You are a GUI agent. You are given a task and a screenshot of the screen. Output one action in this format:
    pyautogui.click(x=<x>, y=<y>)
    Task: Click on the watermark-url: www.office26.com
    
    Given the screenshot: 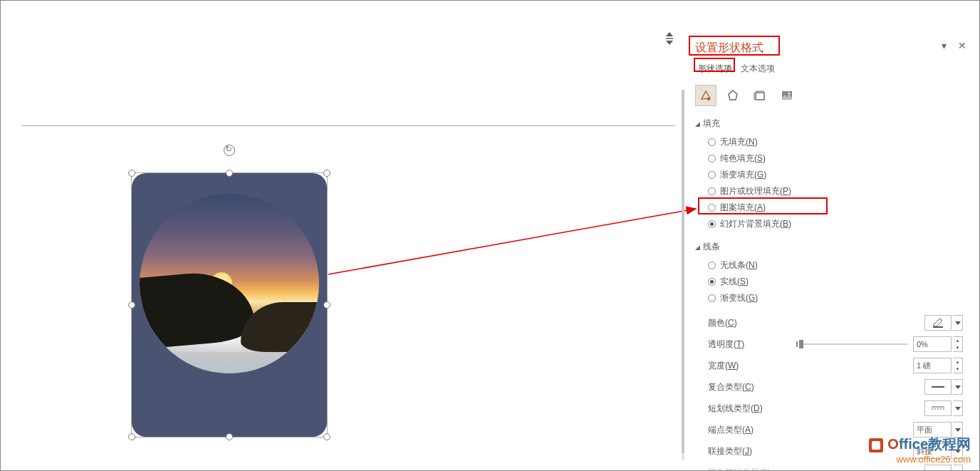 What is the action you would take?
    pyautogui.click(x=920, y=459)
    